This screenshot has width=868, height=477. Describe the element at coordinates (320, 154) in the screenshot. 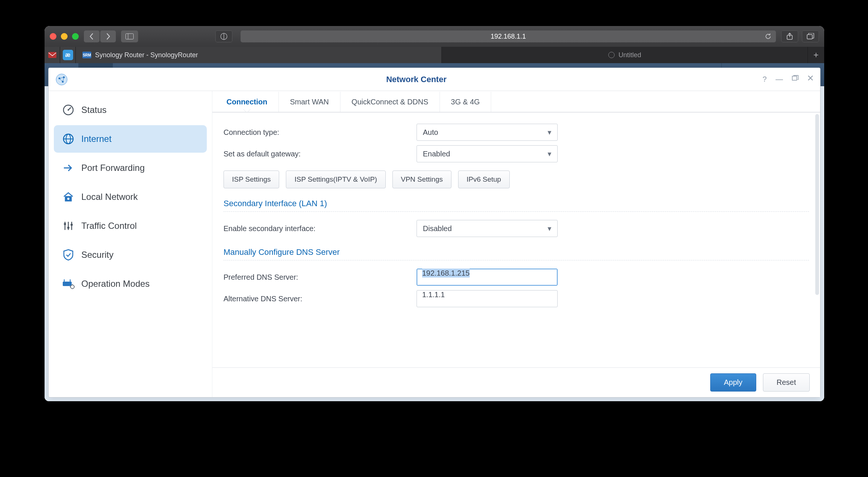

I see `default-gateway-label: Set as default gateway:` at that location.